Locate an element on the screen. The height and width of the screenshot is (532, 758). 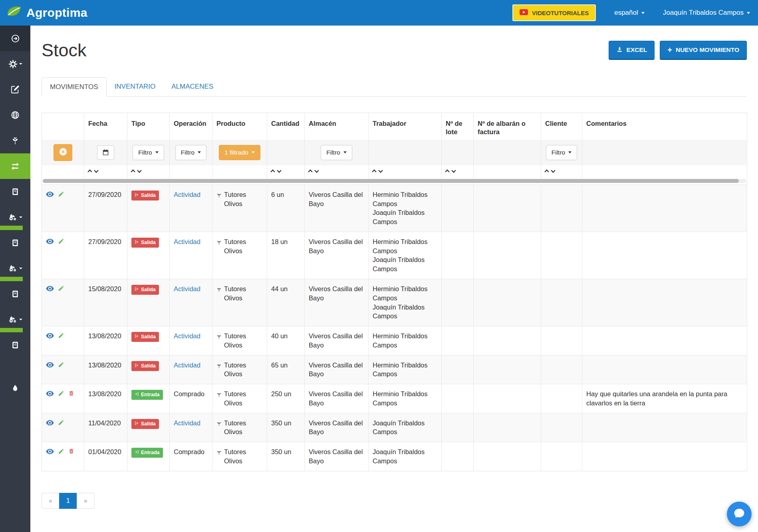
new-movement-button: + NUEVO MOVIMIENTO is located at coordinates (703, 50).